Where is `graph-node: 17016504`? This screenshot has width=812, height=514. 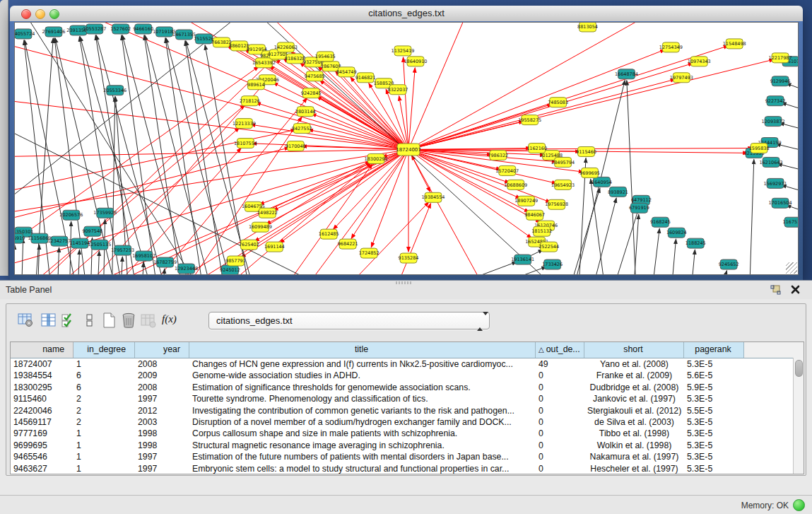
graph-node: 17016504 is located at coordinates (780, 203).